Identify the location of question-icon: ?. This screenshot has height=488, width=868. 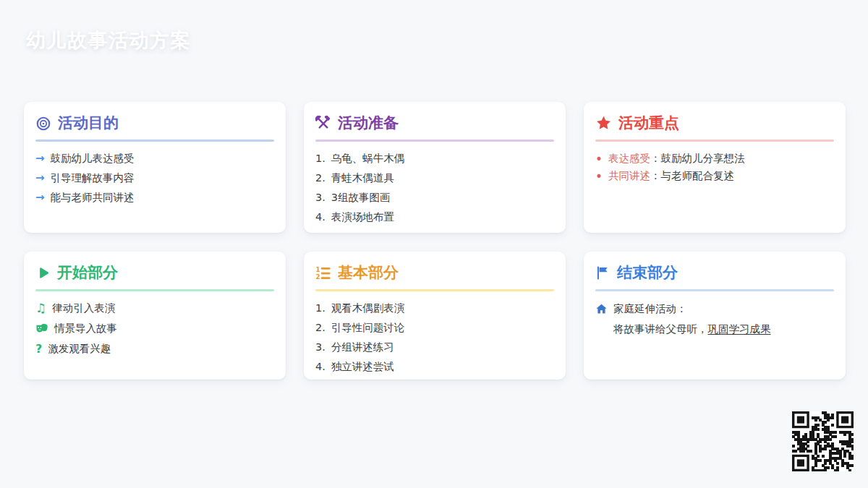
(39, 348).